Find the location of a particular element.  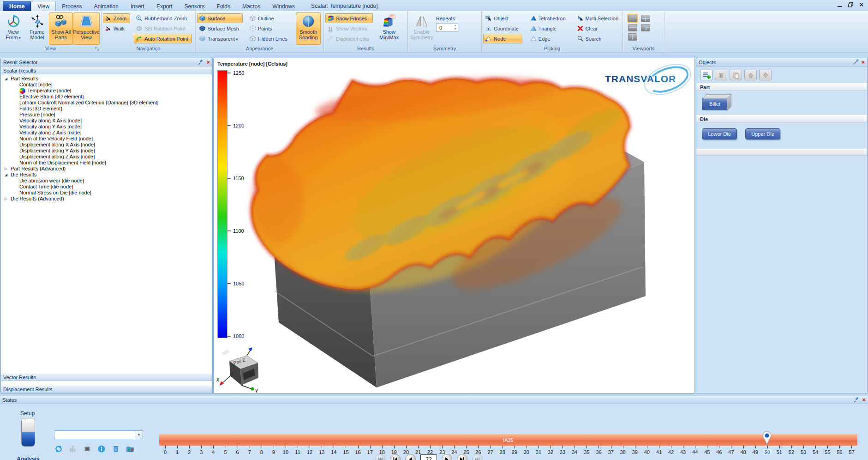

timeline-tick: 45 is located at coordinates (707, 450).